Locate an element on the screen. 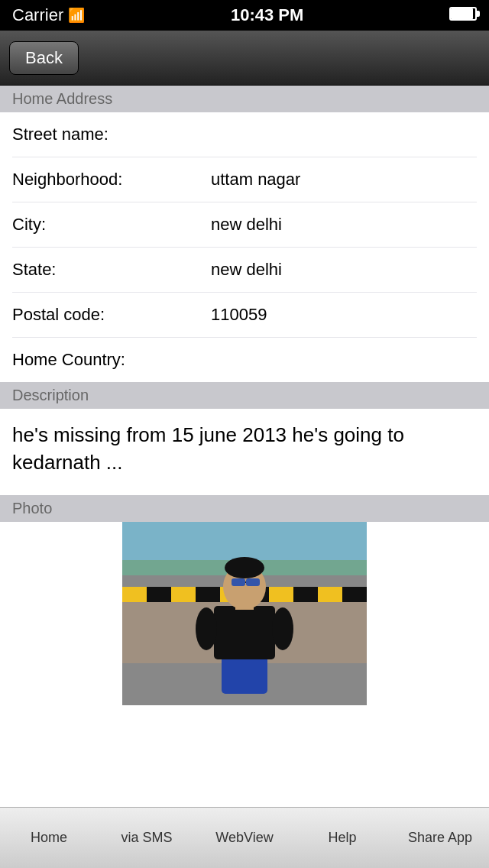  wifi-icon: 📶 is located at coordinates (76, 15).